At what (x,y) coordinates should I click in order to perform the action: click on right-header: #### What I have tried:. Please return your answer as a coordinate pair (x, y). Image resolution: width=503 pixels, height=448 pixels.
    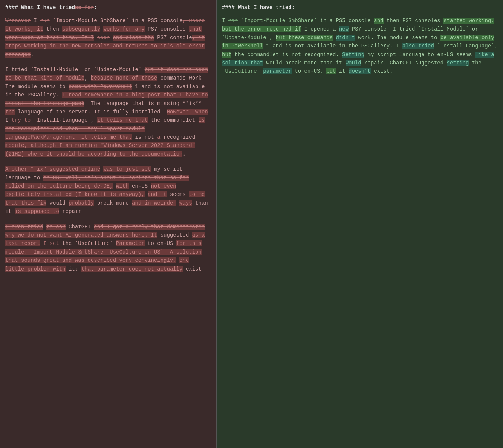
    Looking at the image, I should click on (360, 8).